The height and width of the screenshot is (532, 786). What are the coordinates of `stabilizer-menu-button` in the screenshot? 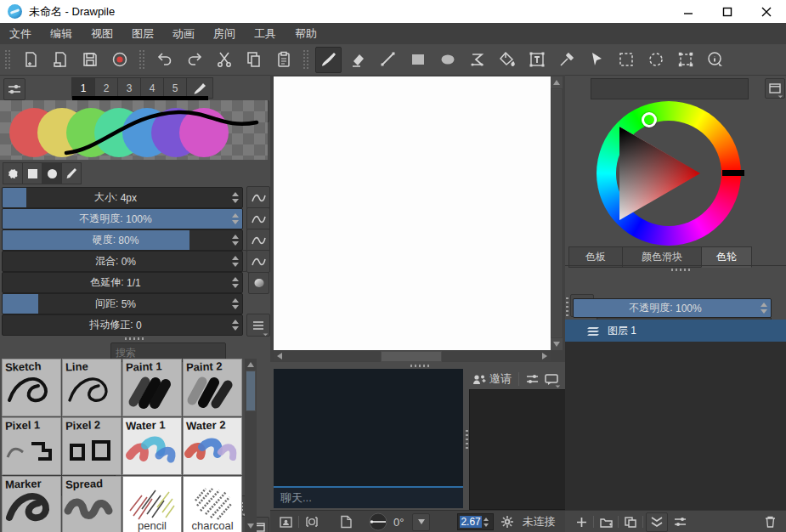 It's located at (258, 325).